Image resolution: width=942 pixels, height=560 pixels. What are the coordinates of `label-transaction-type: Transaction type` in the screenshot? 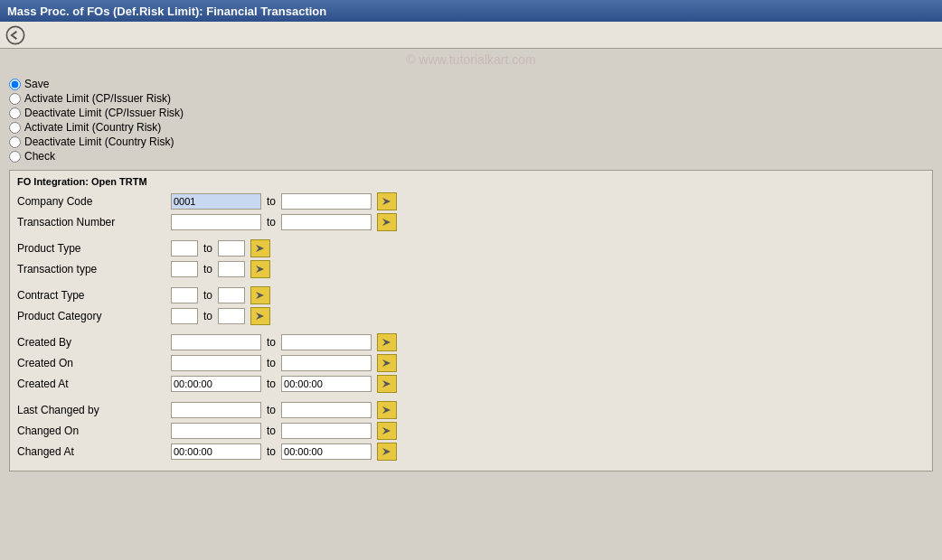 It's located at (94, 269).